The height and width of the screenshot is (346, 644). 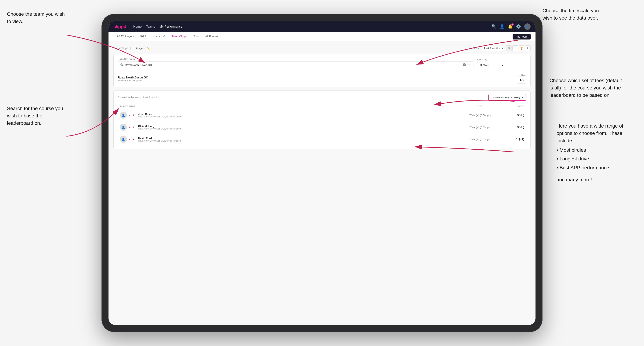 What do you see at coordinates (493, 48) in the screenshot?
I see `show-period-select: Last 3 months` at bounding box center [493, 48].